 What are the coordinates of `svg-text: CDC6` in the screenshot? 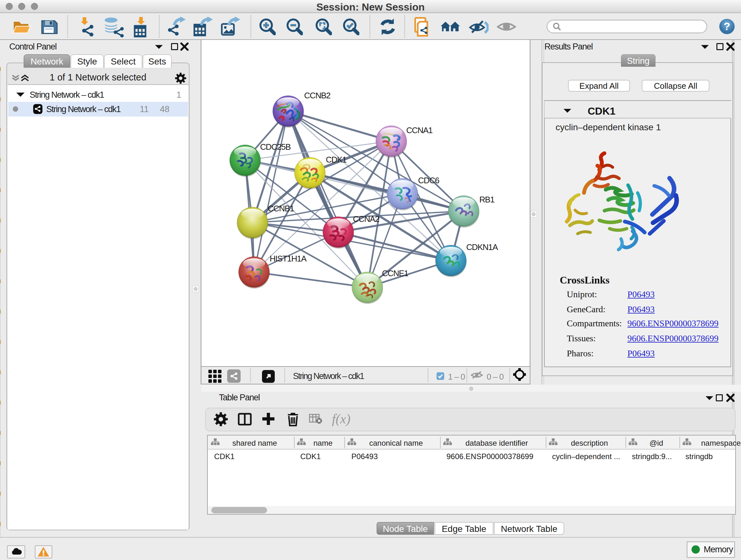 It's located at (429, 180).